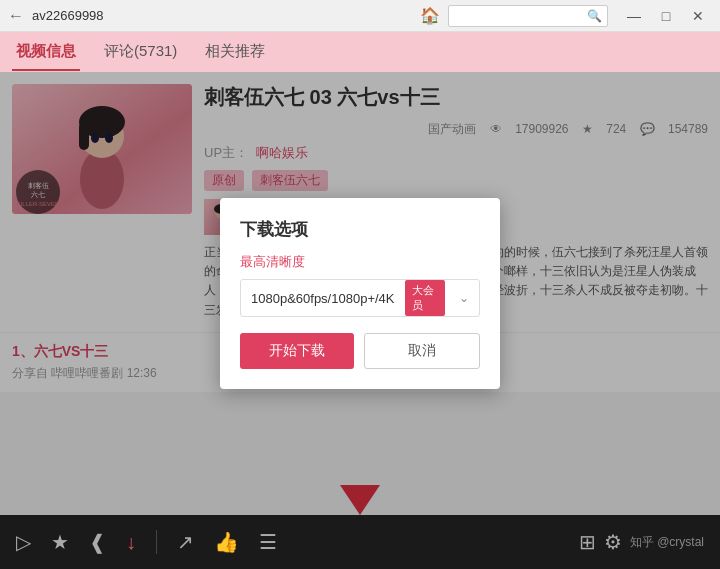 Image resolution: width=720 pixels, height=569 pixels. What do you see at coordinates (360, 294) in the screenshot?
I see `download-dialog: 下载选项 最高清晰度 1080p&60fps/1080p+/4K 大会员 ⌄ 开…` at bounding box center [360, 294].